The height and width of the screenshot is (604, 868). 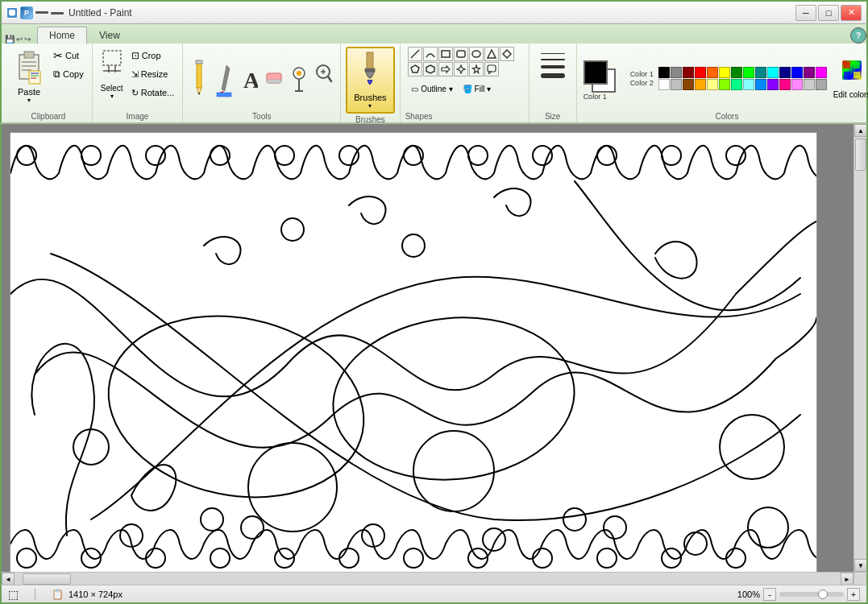 What do you see at coordinates (700, 85) in the screenshot?
I see `color-swatch-gold` at bounding box center [700, 85].